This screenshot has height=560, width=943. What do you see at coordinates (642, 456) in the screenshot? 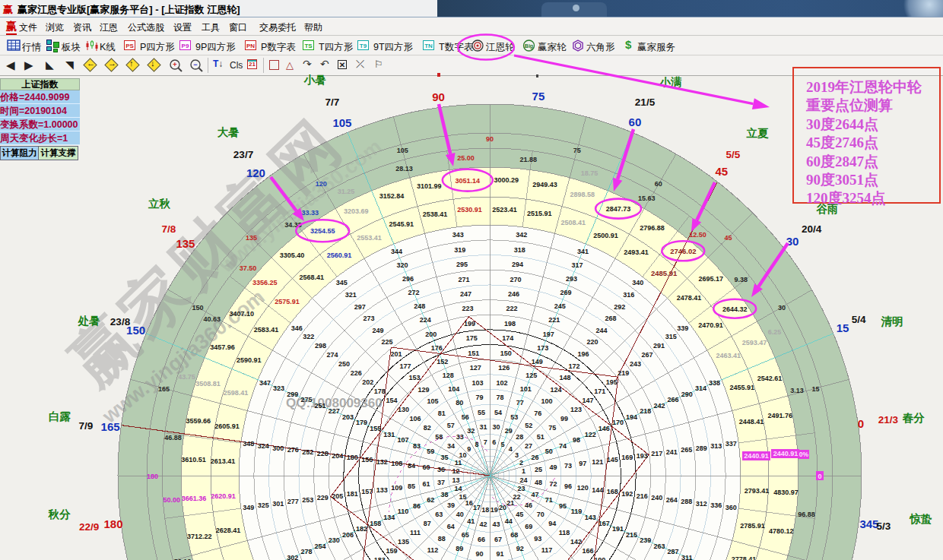
I see `svg-text: 193` at bounding box center [642, 456].